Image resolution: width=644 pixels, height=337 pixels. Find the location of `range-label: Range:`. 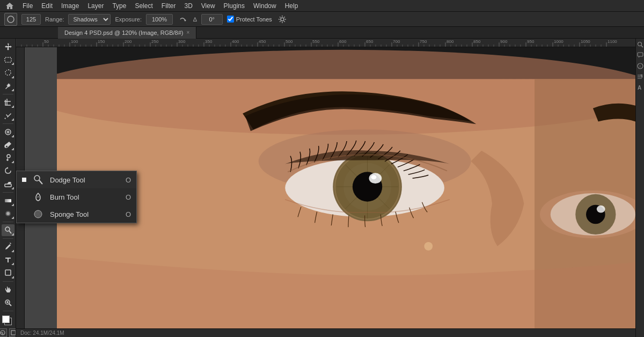

range-label: Range: is located at coordinates (55, 19).